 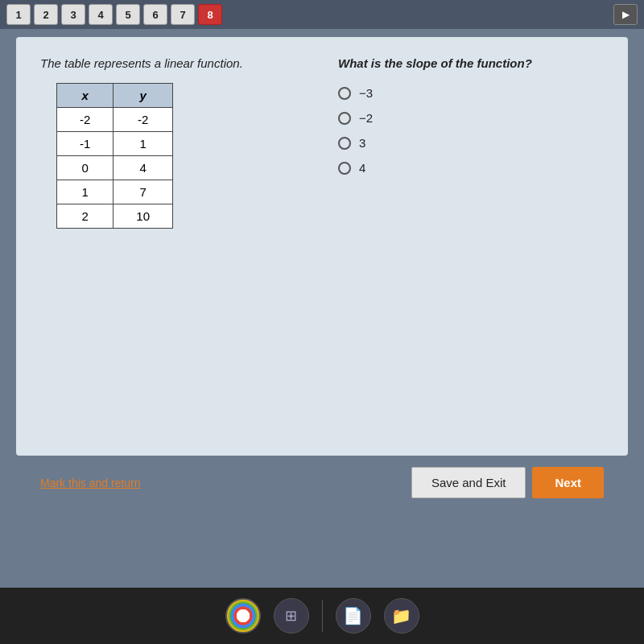 I want to click on table-cell-y3: 7, so click(x=143, y=192).